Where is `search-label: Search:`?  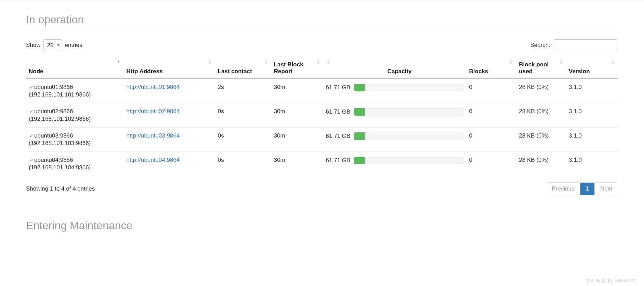 search-label: Search: is located at coordinates (540, 45).